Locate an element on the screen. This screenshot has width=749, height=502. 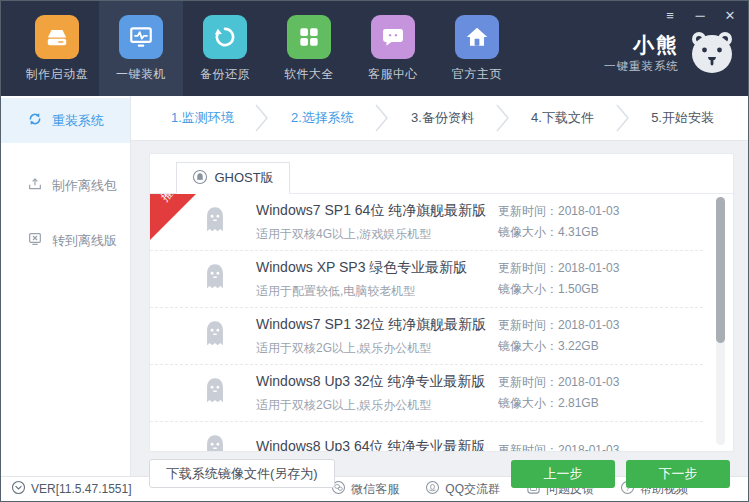
home-icon is located at coordinates (477, 37).